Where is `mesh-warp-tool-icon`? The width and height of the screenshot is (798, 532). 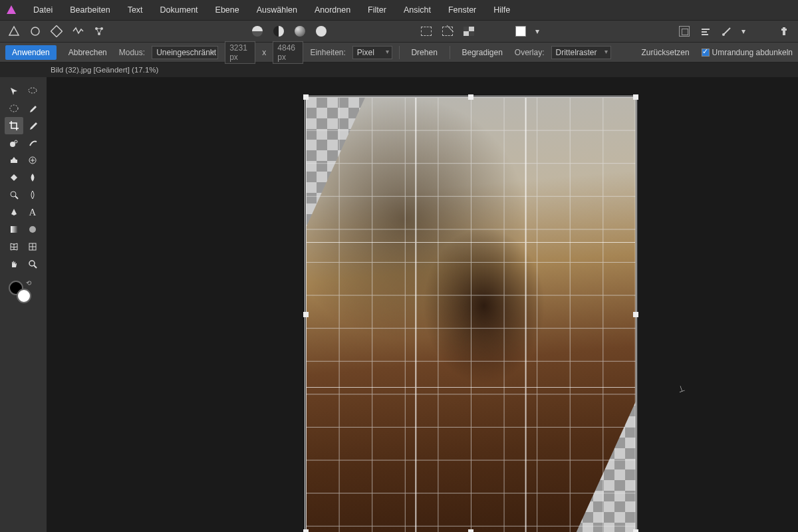 mesh-warp-tool-icon is located at coordinates (14, 247).